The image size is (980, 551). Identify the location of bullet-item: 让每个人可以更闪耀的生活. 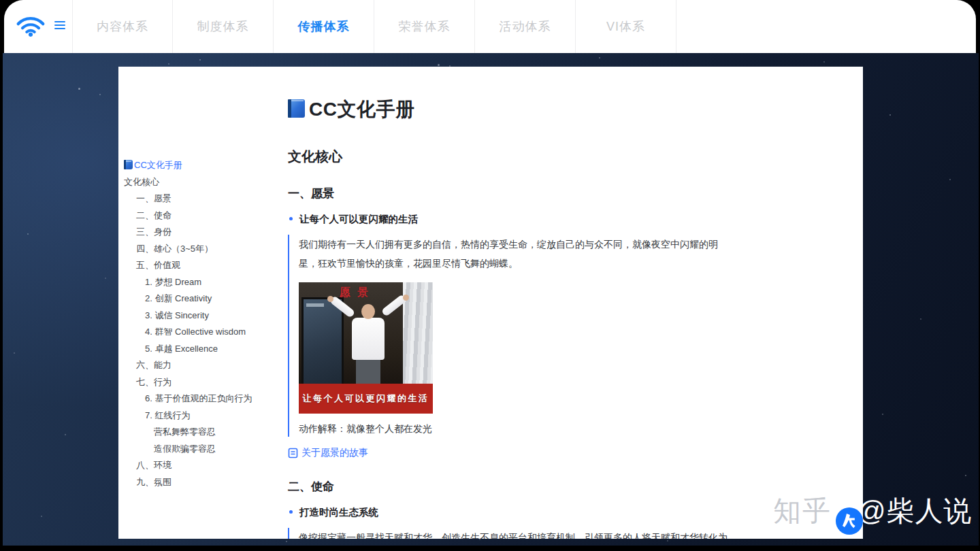
(508, 219).